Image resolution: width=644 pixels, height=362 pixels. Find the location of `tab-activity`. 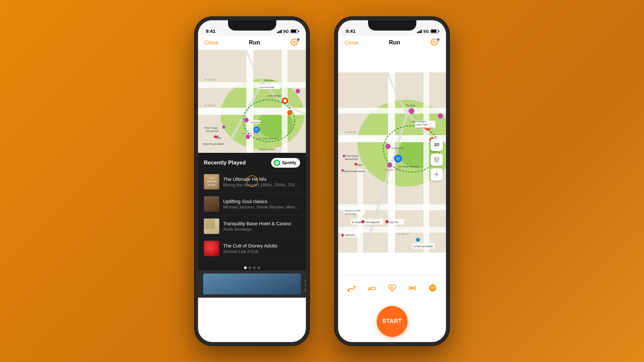

tab-activity is located at coordinates (372, 288).